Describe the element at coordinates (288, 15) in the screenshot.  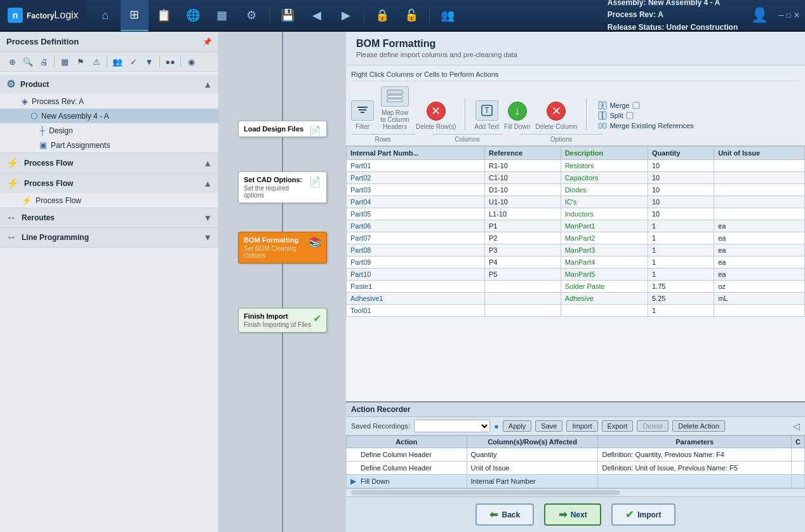
I see `save-icon: 💾` at that location.